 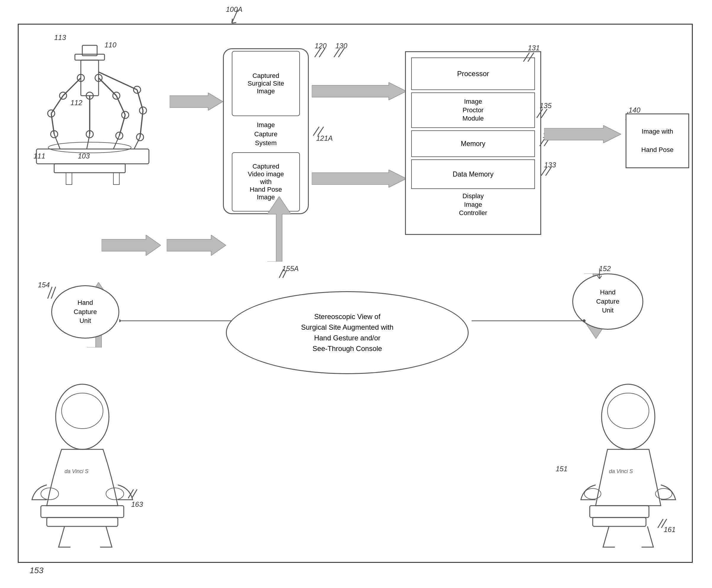 I want to click on captured-surgical-title: Captured Surgical Site Image, so click(x=266, y=84).